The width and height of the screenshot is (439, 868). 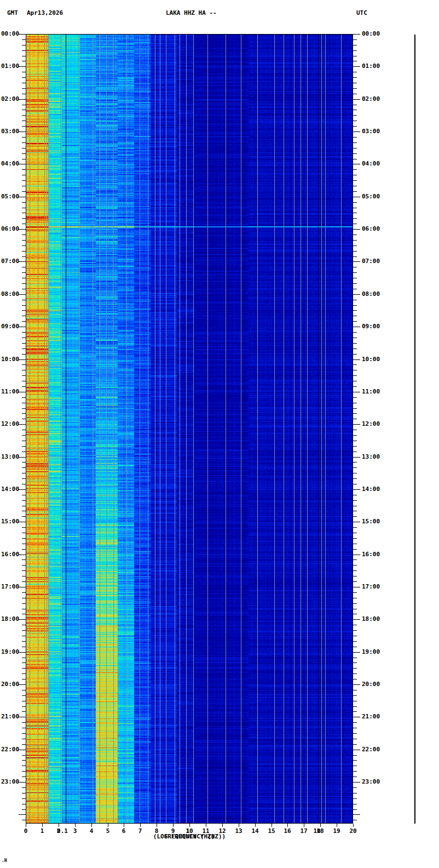 What do you see at coordinates (26, 831) in the screenshot?
I see `freq-tick-label: 0` at bounding box center [26, 831].